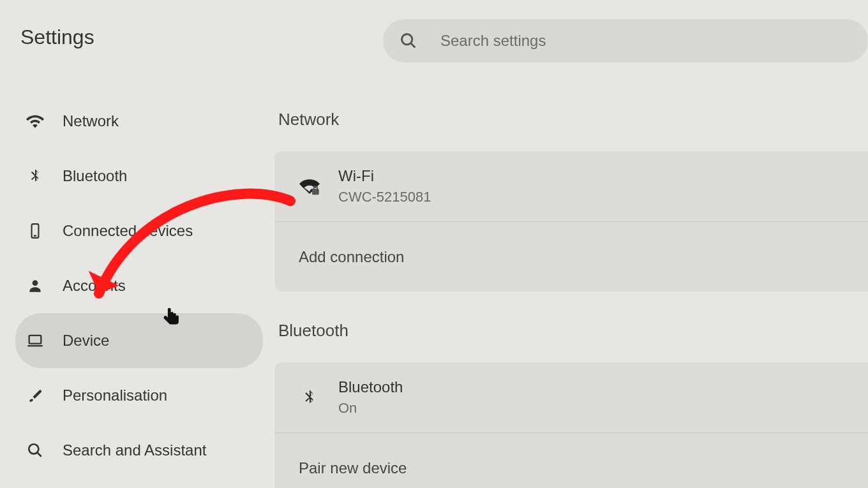 The width and height of the screenshot is (868, 488). I want to click on bluetooth-label: Bluetooth, so click(370, 387).